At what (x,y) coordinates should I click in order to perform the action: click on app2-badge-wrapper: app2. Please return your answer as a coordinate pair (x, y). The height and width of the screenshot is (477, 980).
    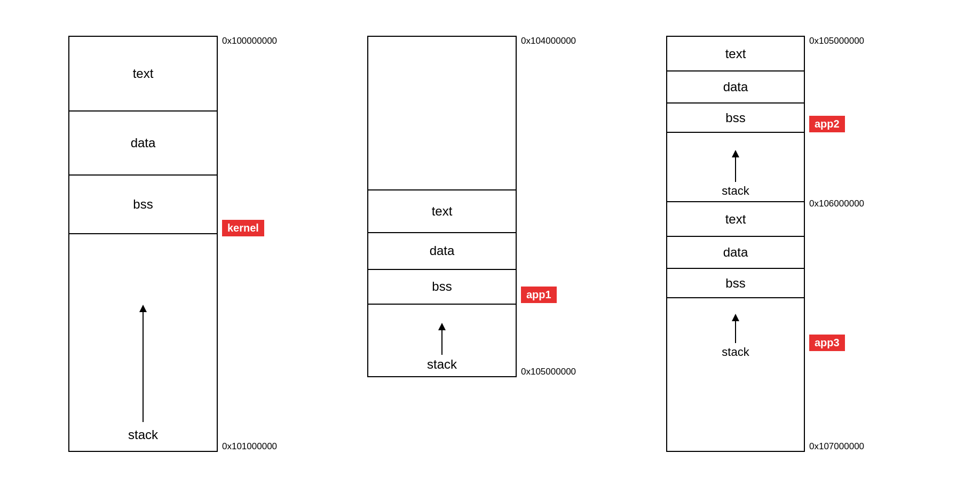
    Looking at the image, I should click on (827, 124).